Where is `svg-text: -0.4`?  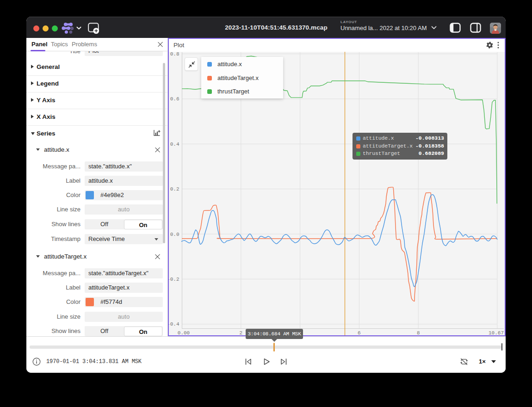
svg-text: -0.4 is located at coordinates (174, 324).